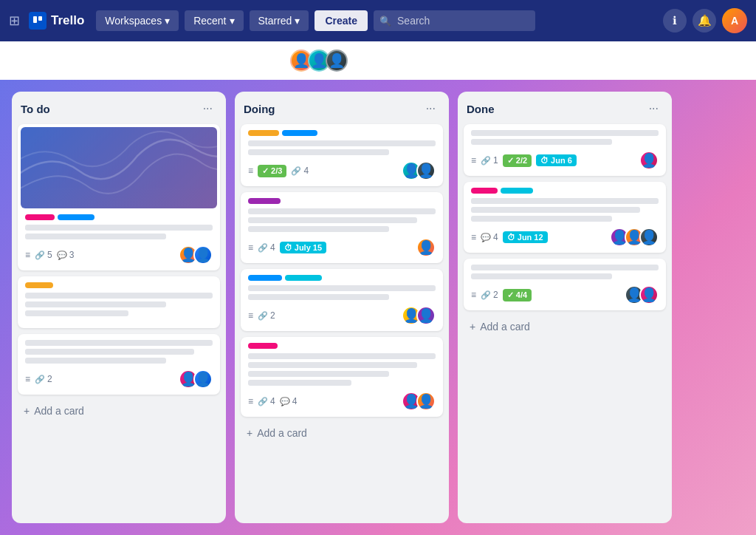 The width and height of the screenshot is (756, 535). Describe the element at coordinates (565, 284) in the screenshot. I see `card-10: ≡ 🔗 2 ✓ 4/4` at that location.